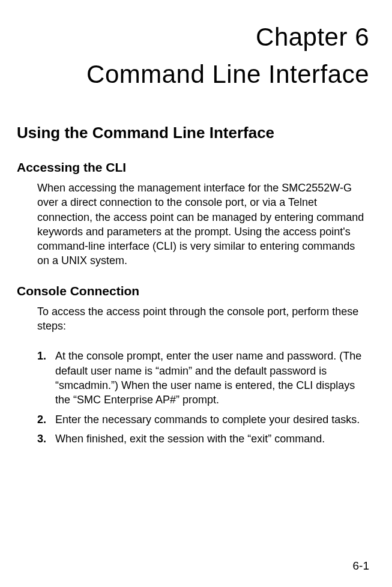 The height and width of the screenshot is (587, 392). I want to click on page-prefix: 6-, so click(358, 565).